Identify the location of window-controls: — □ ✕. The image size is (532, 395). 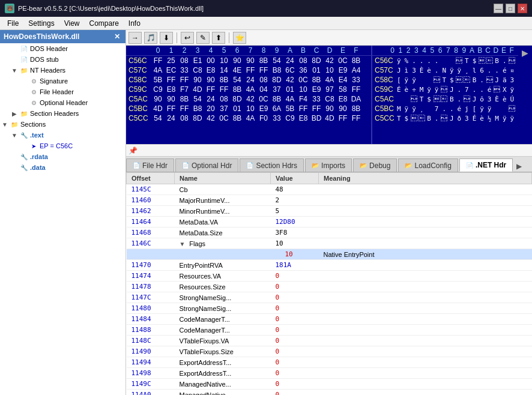
(510, 8).